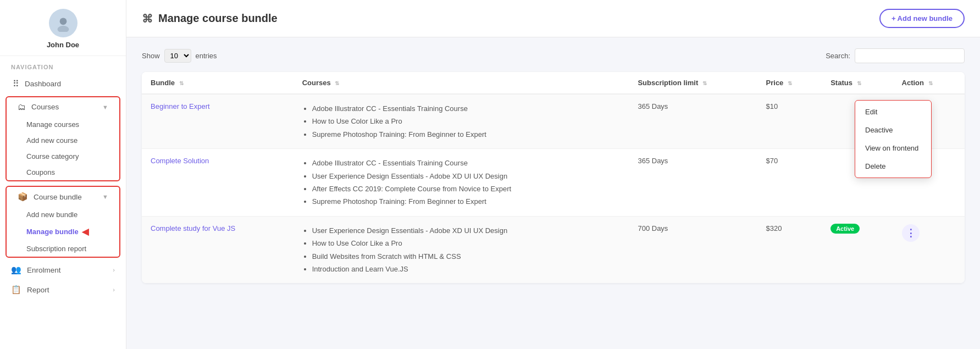 This screenshot has height=349, width=980. I want to click on col-action: Action ⇅, so click(929, 83).